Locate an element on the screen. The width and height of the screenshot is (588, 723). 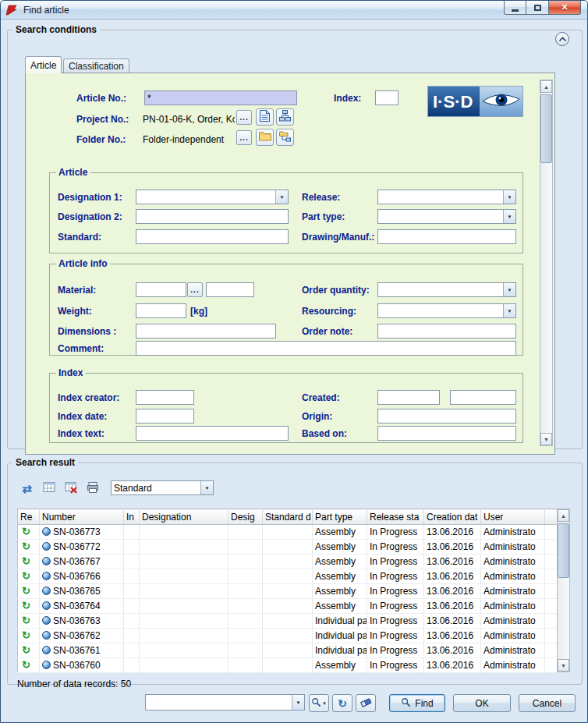
project-structure-button is located at coordinates (285, 117).